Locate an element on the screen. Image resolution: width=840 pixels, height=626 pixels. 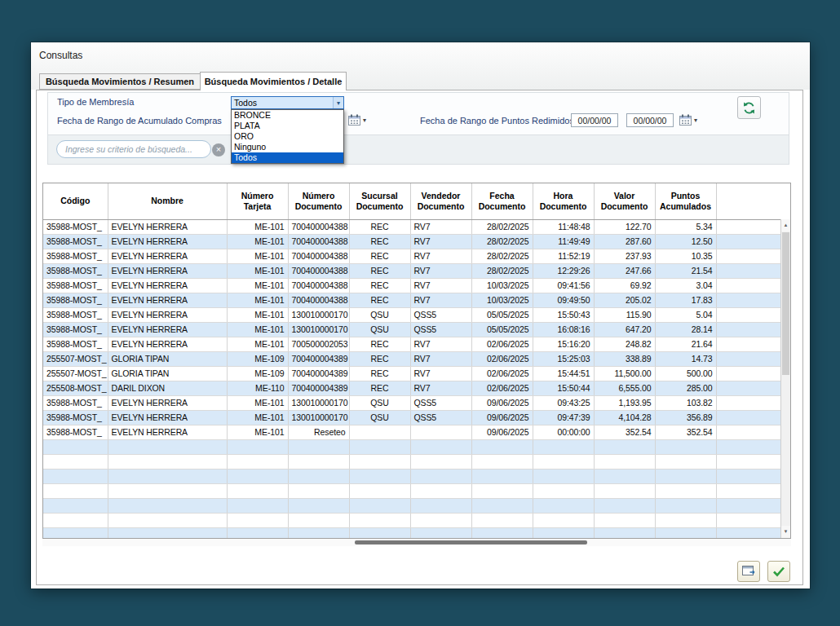
redeemed-calendar-picker: ▾ is located at coordinates (688, 120).